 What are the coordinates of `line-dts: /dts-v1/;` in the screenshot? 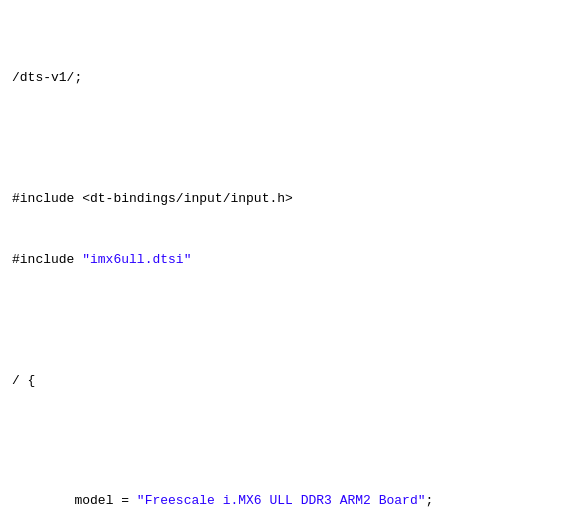 It's located at (286, 78).